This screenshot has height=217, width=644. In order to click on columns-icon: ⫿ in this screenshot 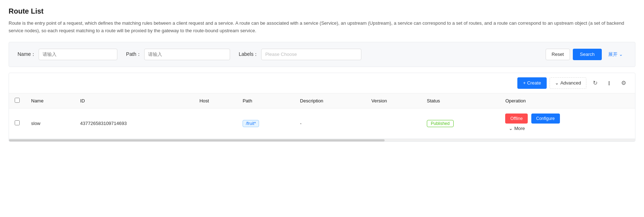, I will do `click(609, 83)`.